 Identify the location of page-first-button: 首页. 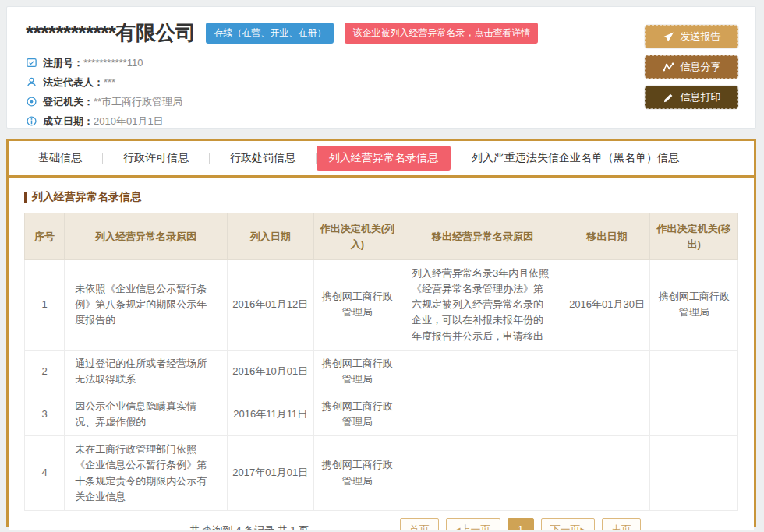
(419, 523).